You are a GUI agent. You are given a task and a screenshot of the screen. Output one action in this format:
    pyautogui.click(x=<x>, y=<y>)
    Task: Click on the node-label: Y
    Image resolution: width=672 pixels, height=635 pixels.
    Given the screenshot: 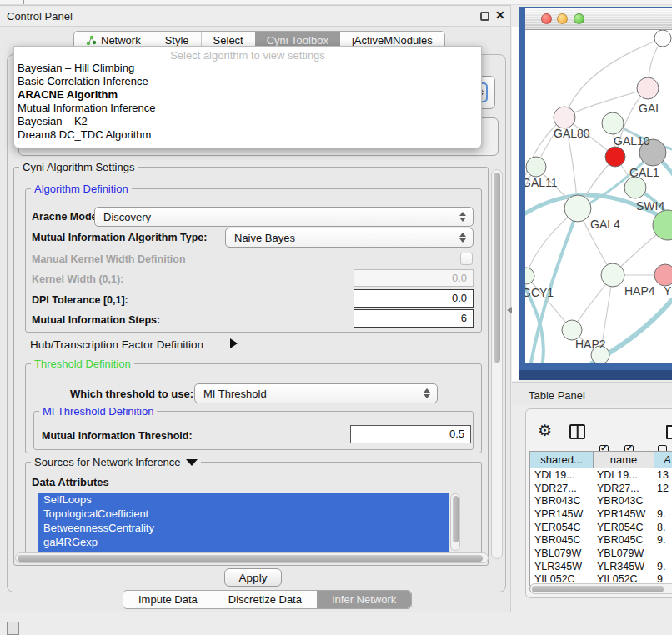 What is the action you would take?
    pyautogui.click(x=668, y=291)
    